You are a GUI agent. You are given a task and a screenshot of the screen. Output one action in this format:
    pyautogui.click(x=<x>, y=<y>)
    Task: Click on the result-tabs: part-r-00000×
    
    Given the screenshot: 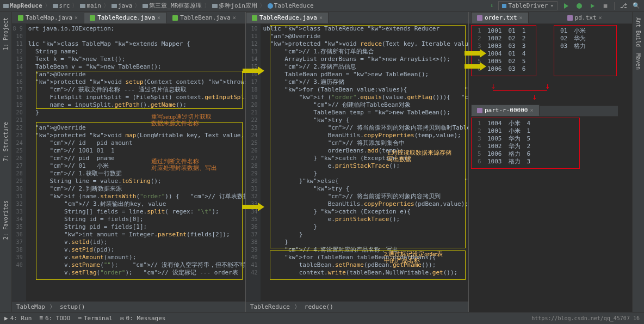 What is the action you would take?
    pyautogui.click(x=544, y=111)
    